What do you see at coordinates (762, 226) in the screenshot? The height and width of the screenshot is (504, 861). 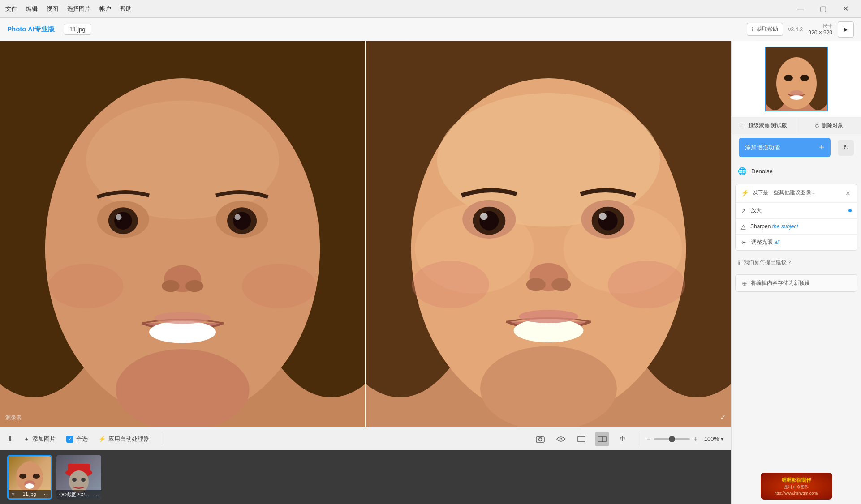 I see `sharpen-prefix: Sharpen` at bounding box center [762, 226].